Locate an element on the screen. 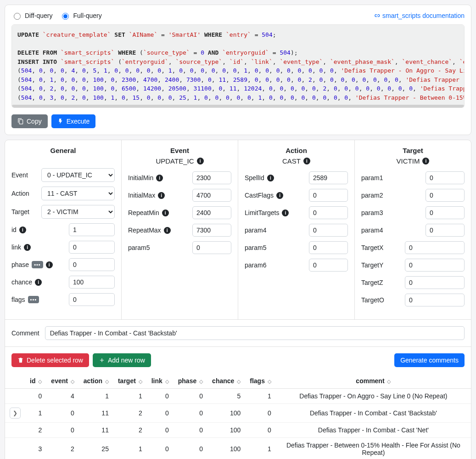 The image size is (476, 459). chance-input is located at coordinates (92, 282).